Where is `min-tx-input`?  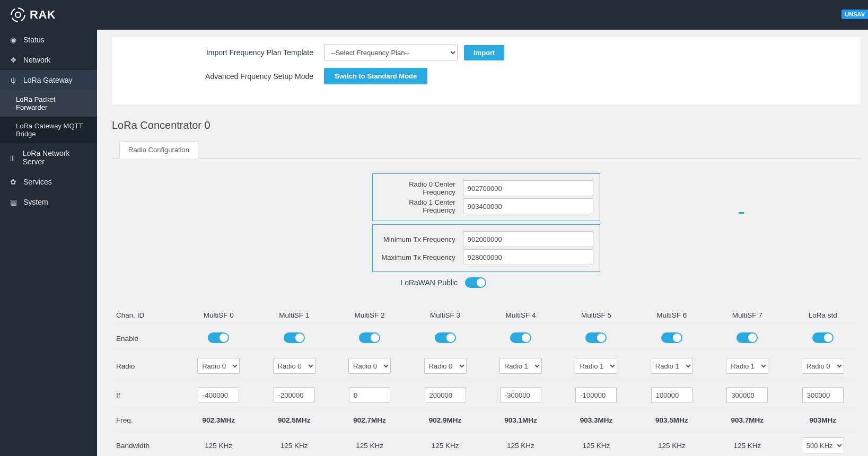 min-tx-input is located at coordinates (528, 239).